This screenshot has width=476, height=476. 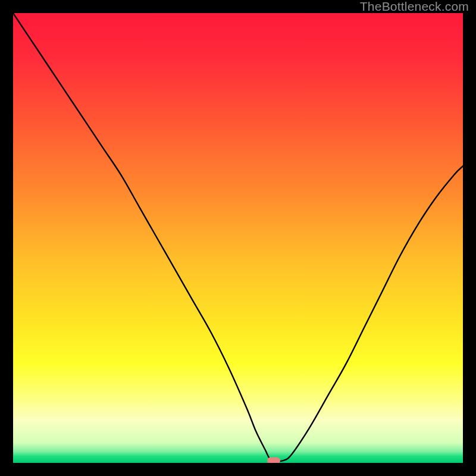 I want to click on optimal-marker, so click(x=274, y=461).